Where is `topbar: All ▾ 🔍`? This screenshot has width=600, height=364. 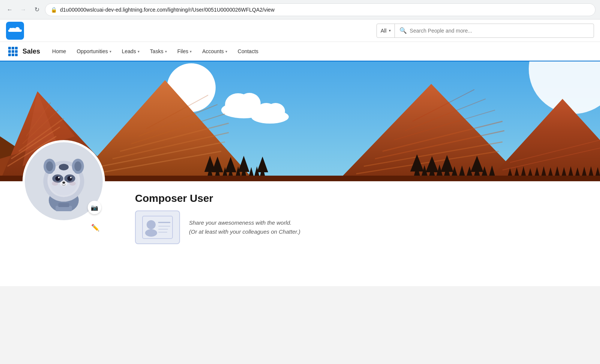 topbar: All ▾ 🔍 is located at coordinates (300, 31).